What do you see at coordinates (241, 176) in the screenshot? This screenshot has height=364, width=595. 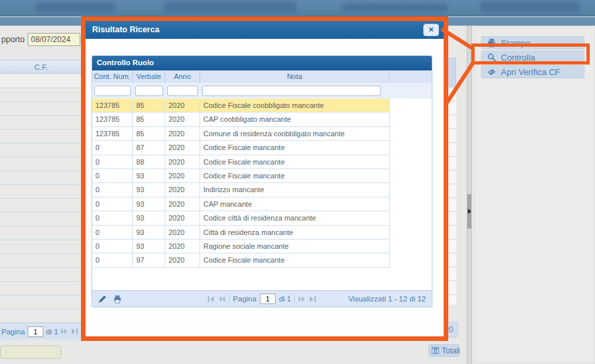 I see `table-row: 0932020Codice Fiscale mancante` at bounding box center [241, 176].